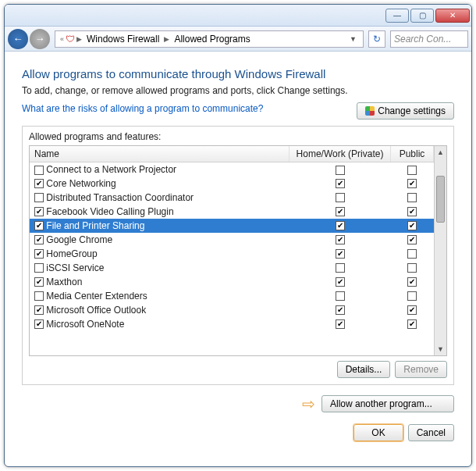 The image size is (476, 471). What do you see at coordinates (309, 404) in the screenshot?
I see `annotation-arrow-icon: ⇨` at bounding box center [309, 404].